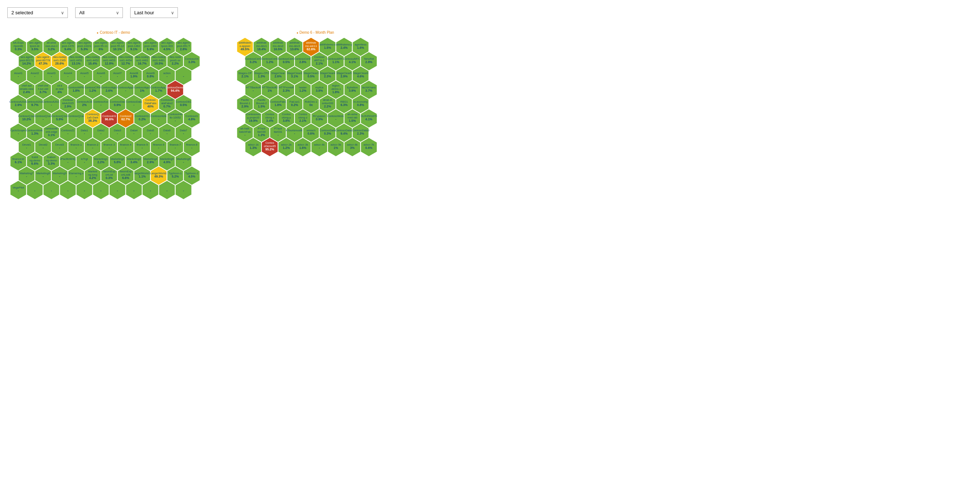 The height and width of the screenshot is (490, 980). I want to click on hex-value: 2.3%, so click(361, 134).